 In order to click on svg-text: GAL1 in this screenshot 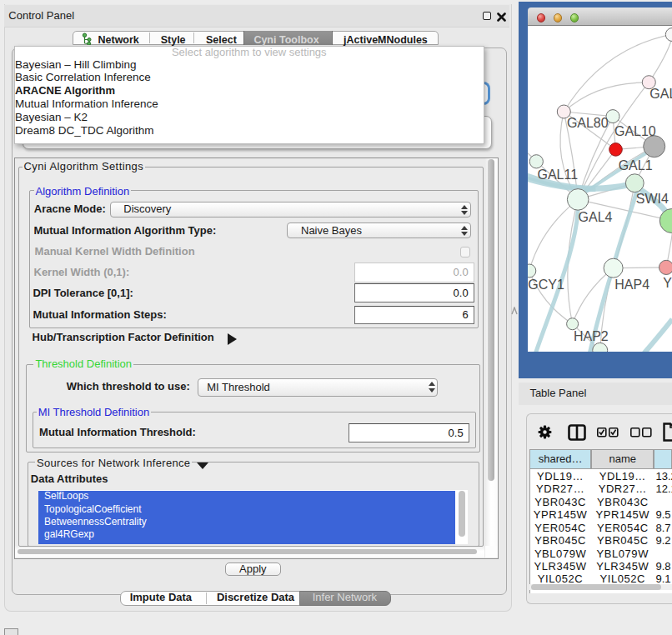, I will do `click(635, 165)`.